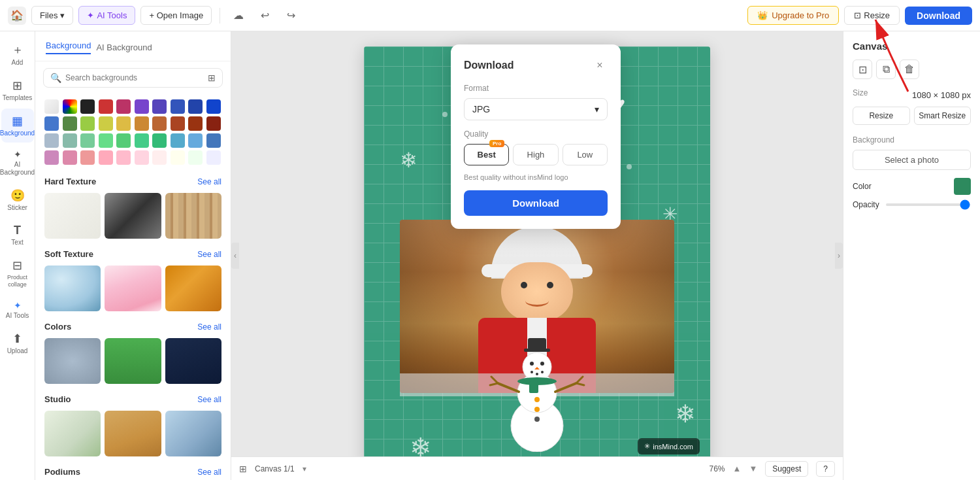 This screenshot has height=480, width=980. I want to click on opacity-slider, so click(928, 205).